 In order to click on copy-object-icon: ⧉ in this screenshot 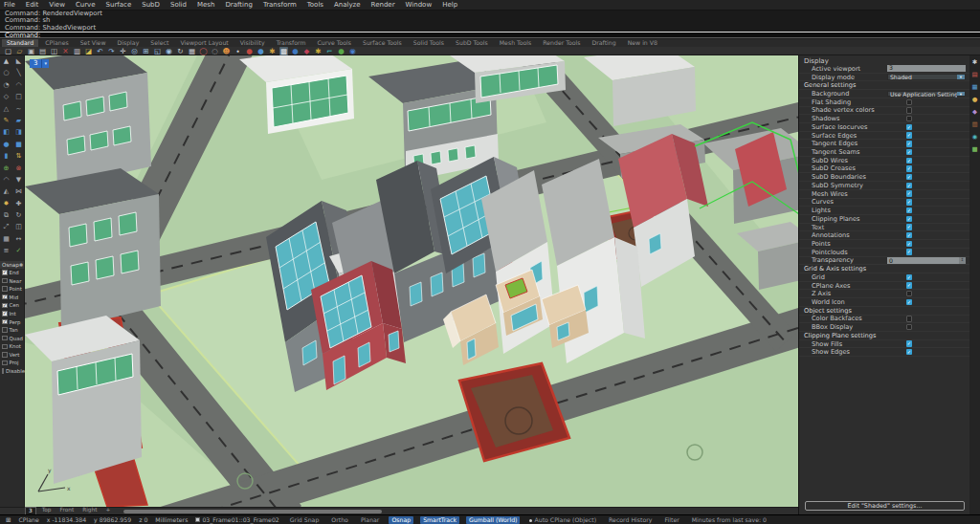, I will do `click(6, 215)`.